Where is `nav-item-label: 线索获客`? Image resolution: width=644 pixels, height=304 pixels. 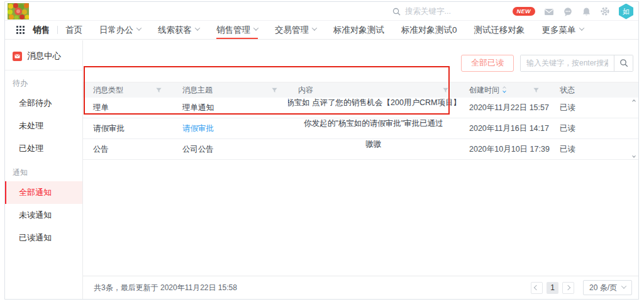 nav-item-label: 线索获客 is located at coordinates (175, 30).